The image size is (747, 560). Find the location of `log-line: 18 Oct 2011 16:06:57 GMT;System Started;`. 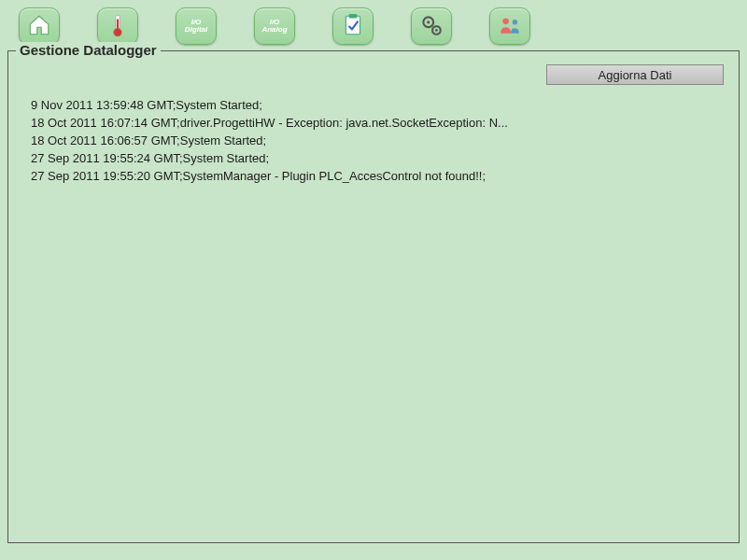

log-line: 18 Oct 2011 16:06:57 GMT;System Started; is located at coordinates (374, 140).